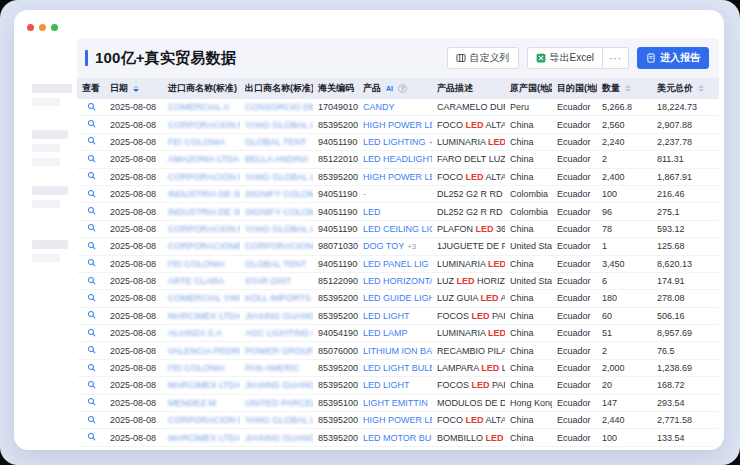 This screenshot has width=740, height=465. I want to click on product-link: LED GUIDE LIGHT T, so click(398, 298).